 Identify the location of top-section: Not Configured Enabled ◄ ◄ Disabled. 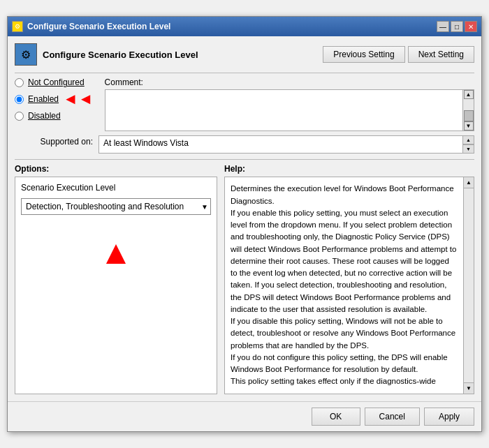
(245, 105).